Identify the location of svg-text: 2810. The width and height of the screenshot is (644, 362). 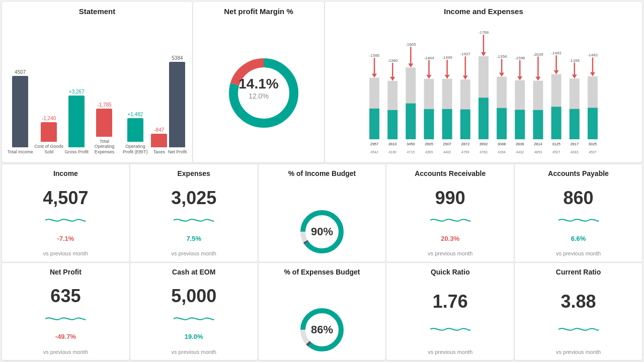
(392, 144).